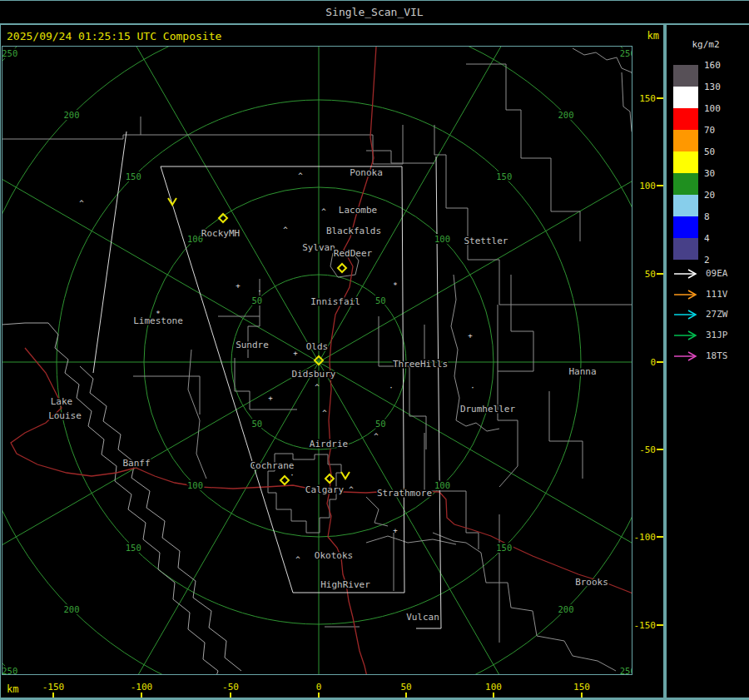 Image resolution: width=749 pixels, height=700 pixels. I want to click on bottom-axis-label: -150, so click(53, 688).